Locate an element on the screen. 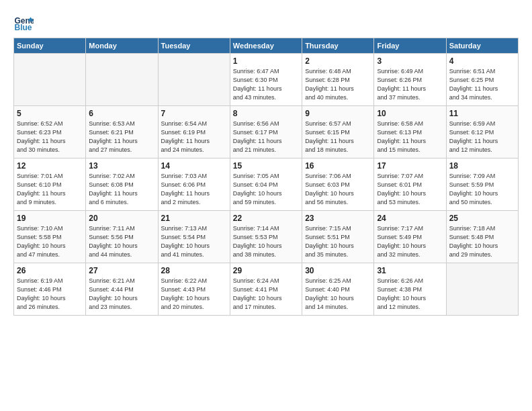  calendar-cell: 17Sunrise: 7:07 AM Sunset: 6:01 PM Dayli… is located at coordinates (410, 185).